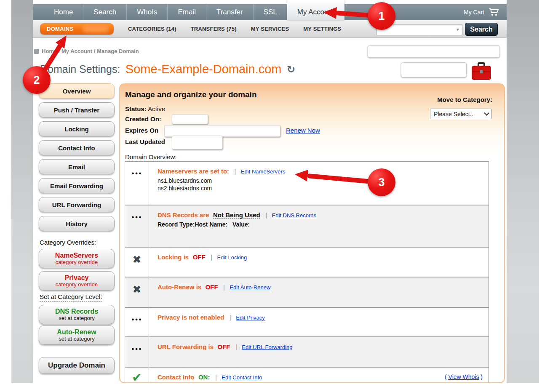  Describe the element at coordinates (494, 12) in the screenshot. I see `cart-icon` at that location.